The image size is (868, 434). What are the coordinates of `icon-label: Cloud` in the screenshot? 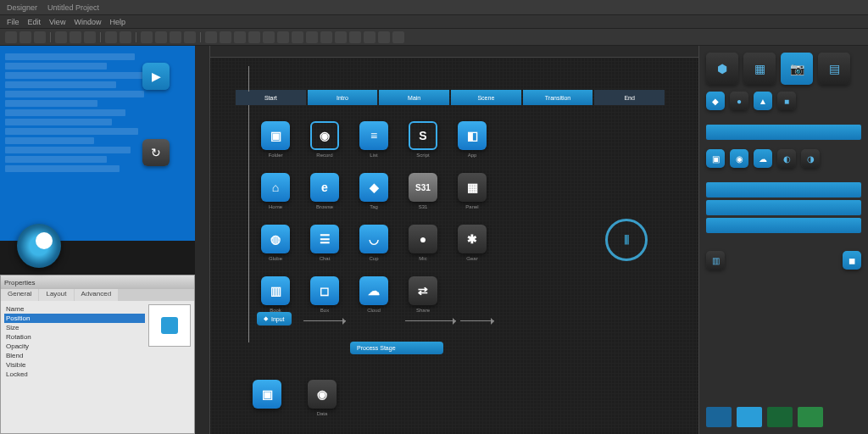 It's located at (374, 310).